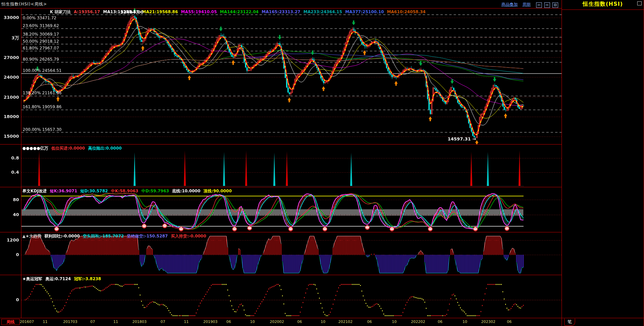 This screenshot has height=326, width=644. What do you see at coordinates (21, 163) in the screenshot?
I see `y-axis-line` at bounding box center [21, 163].